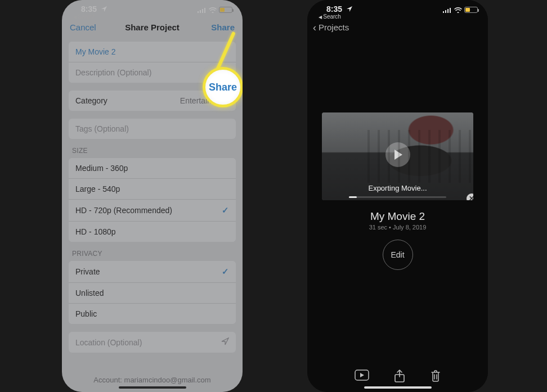 The height and width of the screenshot is (392, 547). What do you see at coordinates (223, 88) in the screenshot?
I see `annotation-highlight-label: Share` at bounding box center [223, 88].